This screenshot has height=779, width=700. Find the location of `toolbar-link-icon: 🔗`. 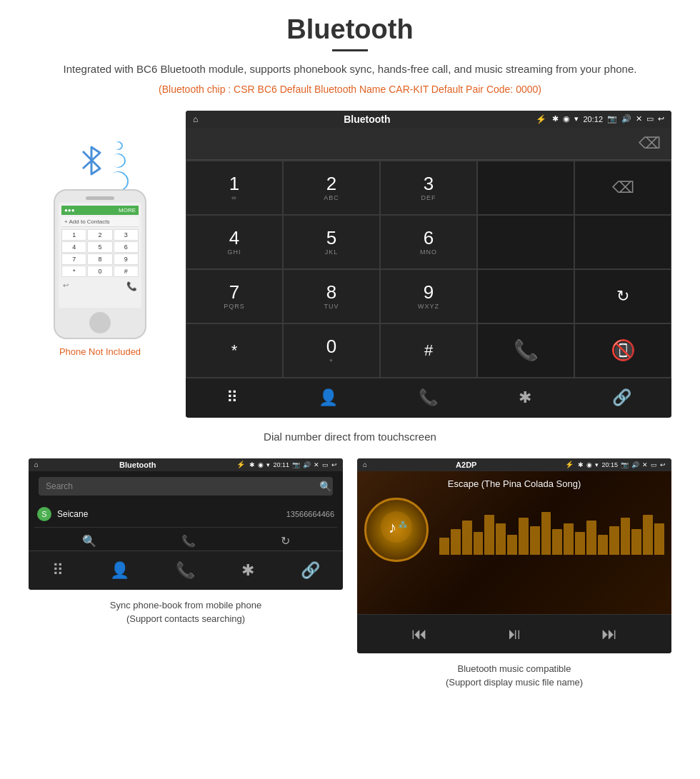

toolbar-link-icon: 🔗 is located at coordinates (621, 398).